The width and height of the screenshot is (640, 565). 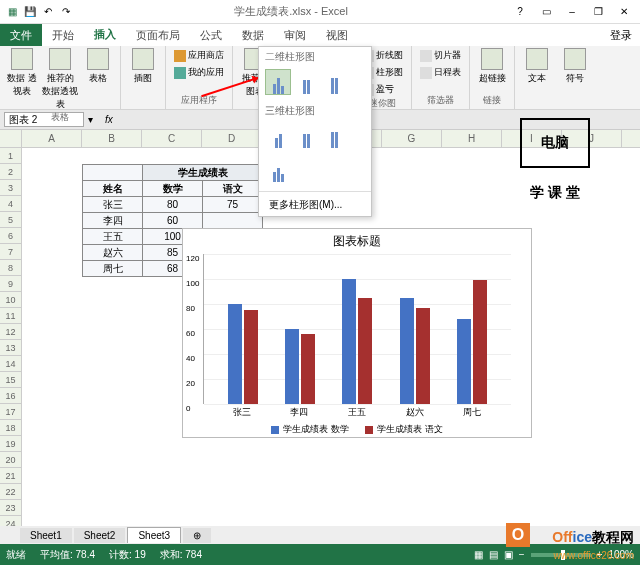 I want to click on monitor-text: 电脑, so click(x=555, y=143).